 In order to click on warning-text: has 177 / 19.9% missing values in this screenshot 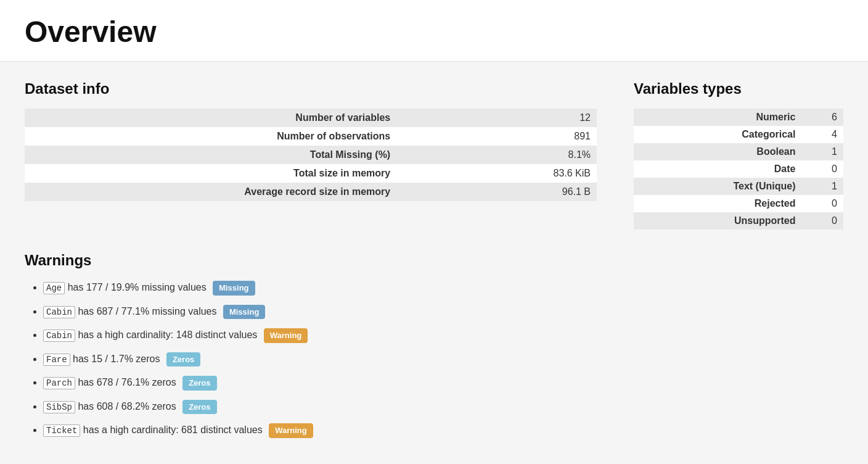, I will do `click(137, 288)`.